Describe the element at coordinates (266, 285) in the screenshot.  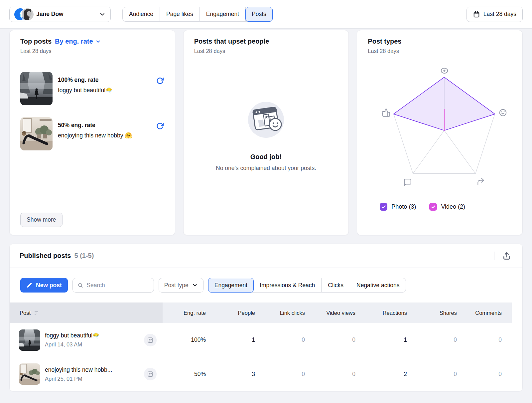
I see `published-posts-toolbar: New post Post type Engagement Impression…` at that location.